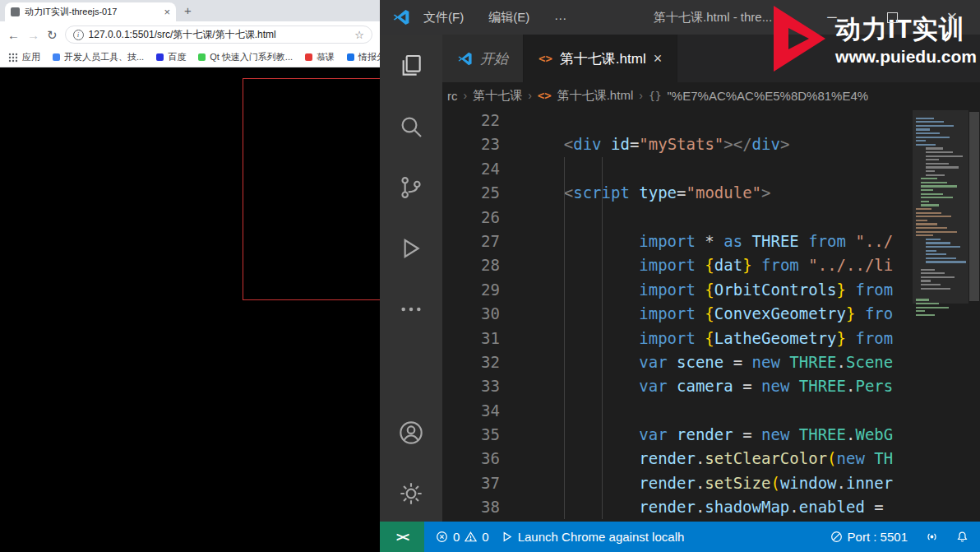  Describe the element at coordinates (177, 58) in the screenshot. I see `bookmark-label: 百度` at that location.